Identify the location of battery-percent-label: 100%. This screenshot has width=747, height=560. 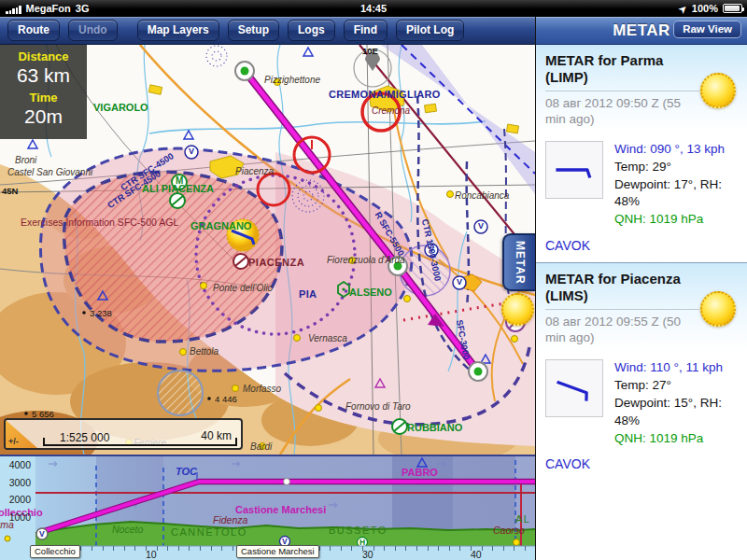
(705, 8).